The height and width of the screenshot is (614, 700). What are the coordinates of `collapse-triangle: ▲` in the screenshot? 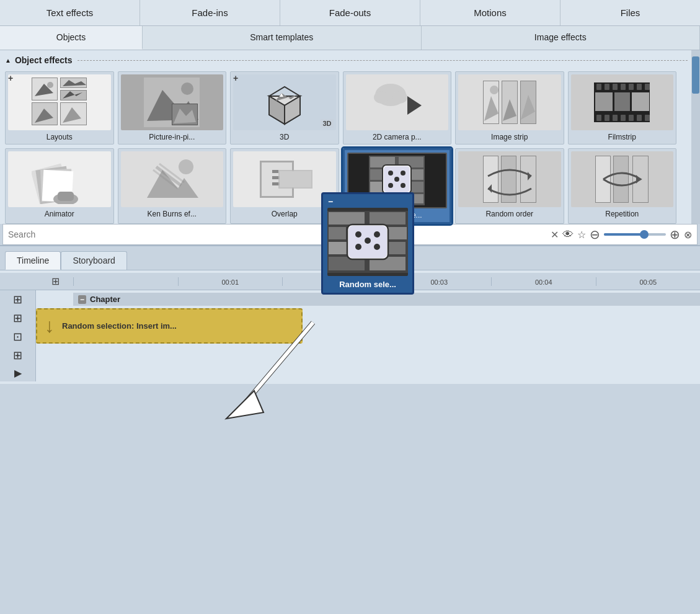 It's located at (8, 61).